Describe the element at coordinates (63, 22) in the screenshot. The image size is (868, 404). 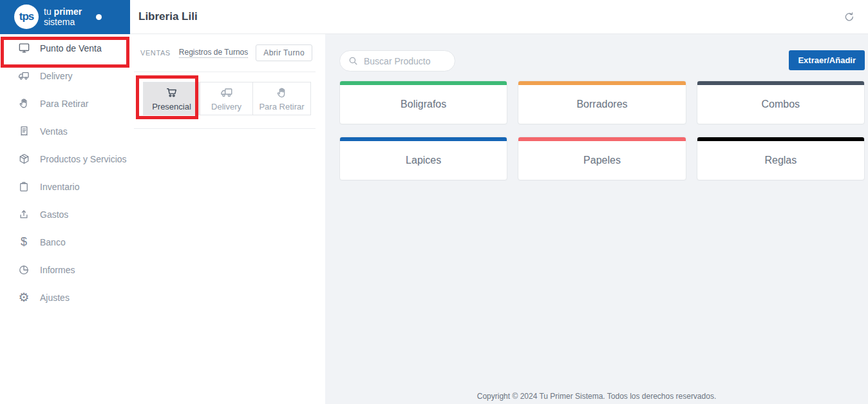
I see `brand-line2: sistema` at that location.